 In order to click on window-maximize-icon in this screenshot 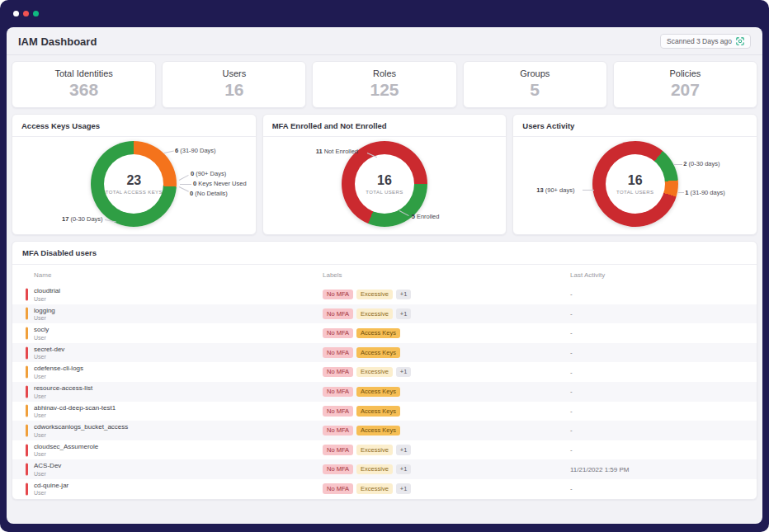, I will do `click(36, 13)`.